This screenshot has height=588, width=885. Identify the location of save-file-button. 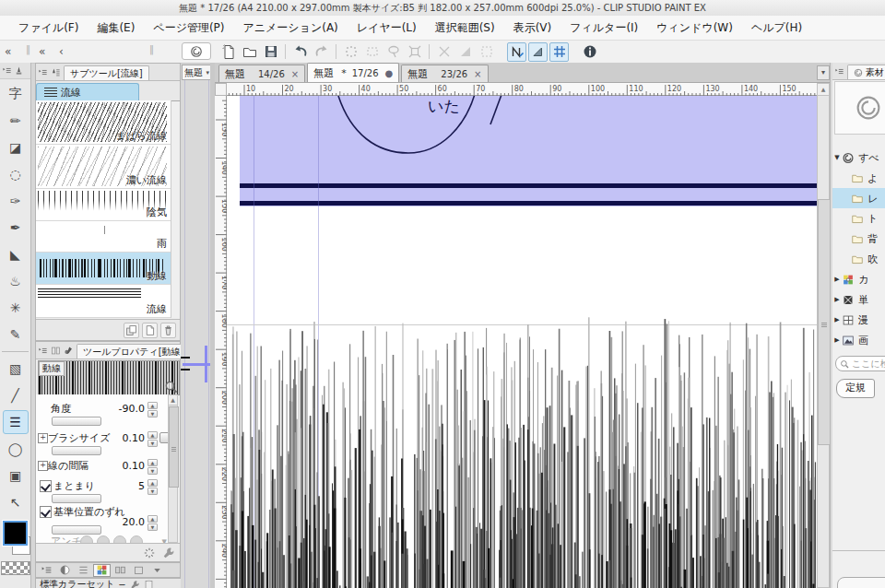
(271, 52).